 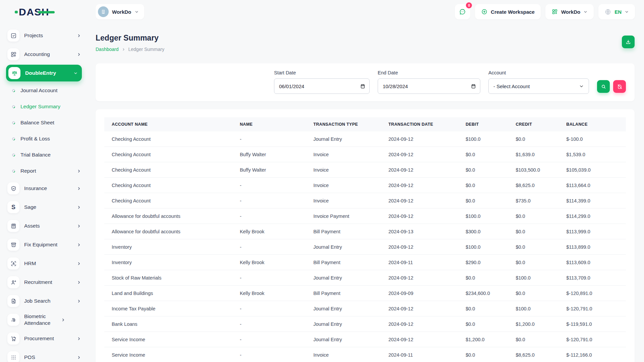 What do you see at coordinates (570, 12) in the screenshot?
I see `workspace-menu-button: WorkDo` at bounding box center [570, 12].